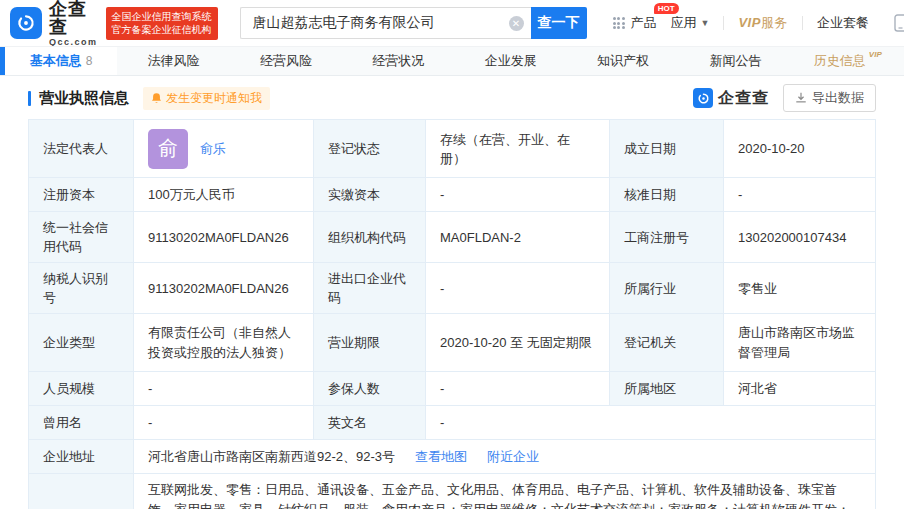 This screenshot has height=509, width=904. What do you see at coordinates (518, 238) in the screenshot?
I see `field-value-organization-code: MA0FLDAN-2` at bounding box center [518, 238].